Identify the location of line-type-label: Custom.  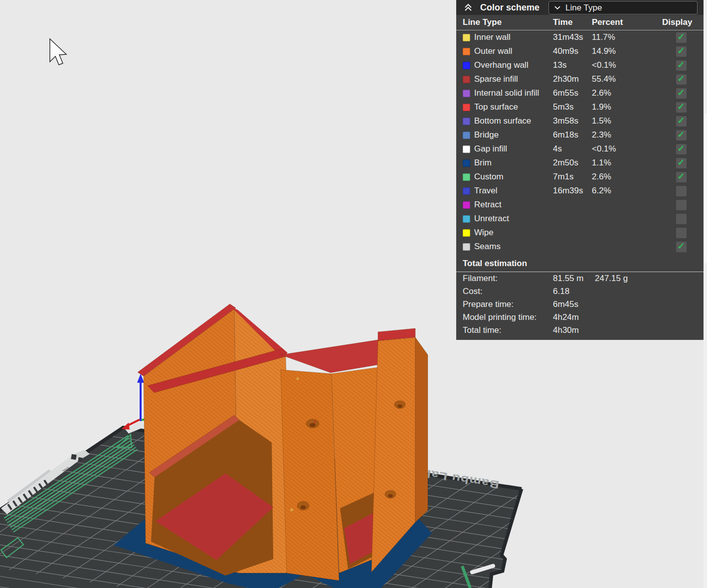
(508, 177).